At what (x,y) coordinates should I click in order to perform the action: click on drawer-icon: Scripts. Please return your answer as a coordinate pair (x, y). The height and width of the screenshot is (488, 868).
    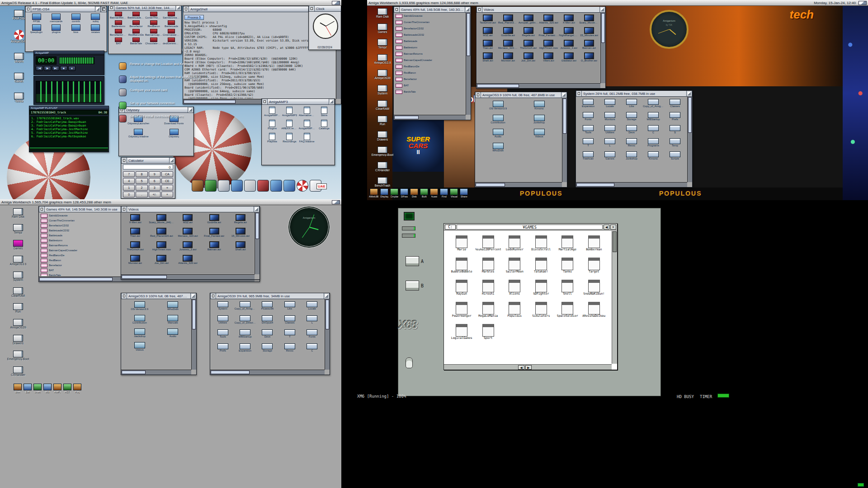
    Looking at the image, I should click on (675, 156).